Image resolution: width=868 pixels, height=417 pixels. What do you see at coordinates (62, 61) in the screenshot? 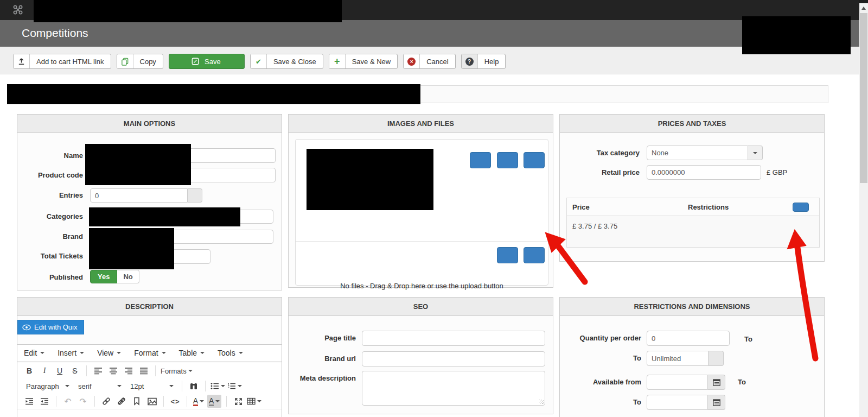
I see `add-to-cart-html-link-button: Add to cart HTML link` at bounding box center [62, 61].